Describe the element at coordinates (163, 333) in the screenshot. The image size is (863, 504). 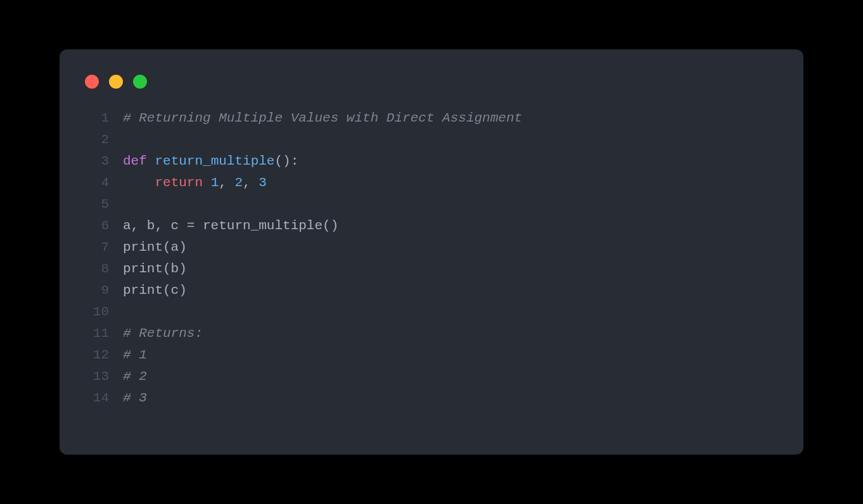
I see `token-comment: # Returns:` at that location.